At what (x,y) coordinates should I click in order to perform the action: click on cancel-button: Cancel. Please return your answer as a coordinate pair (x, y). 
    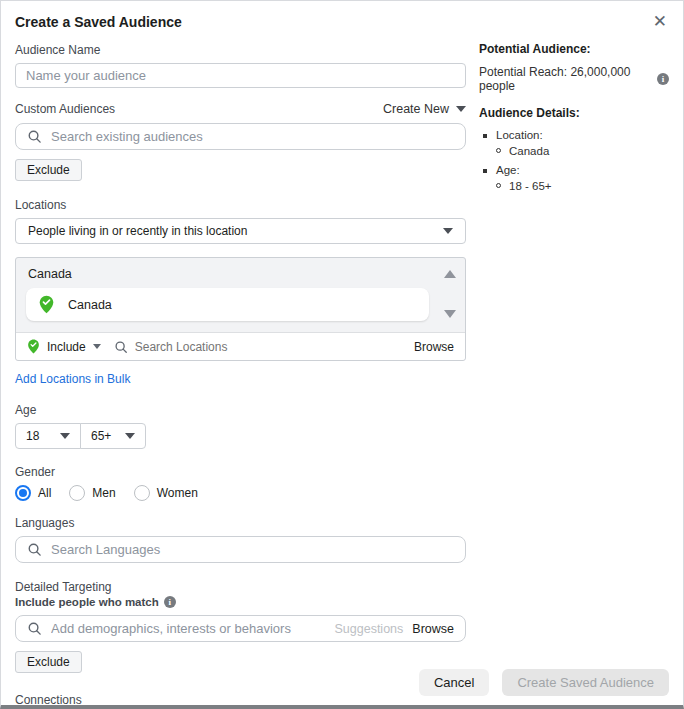
    Looking at the image, I should click on (454, 682).